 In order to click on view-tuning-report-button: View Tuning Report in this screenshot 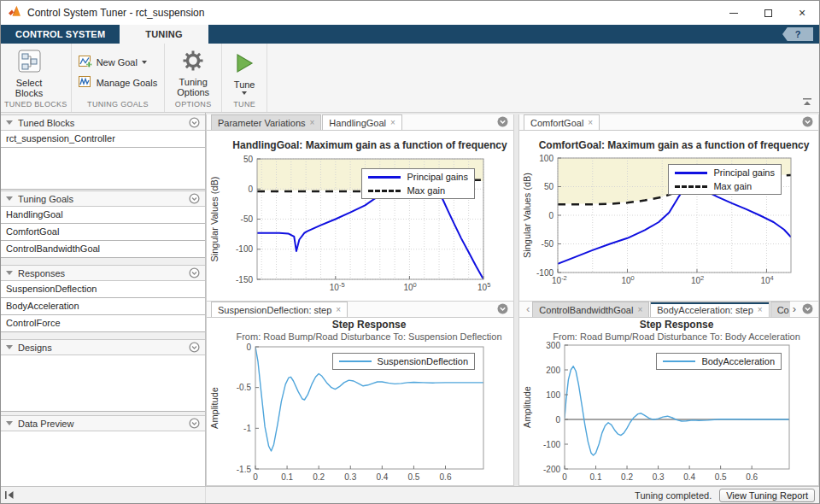, I will do `click(767, 495)`.